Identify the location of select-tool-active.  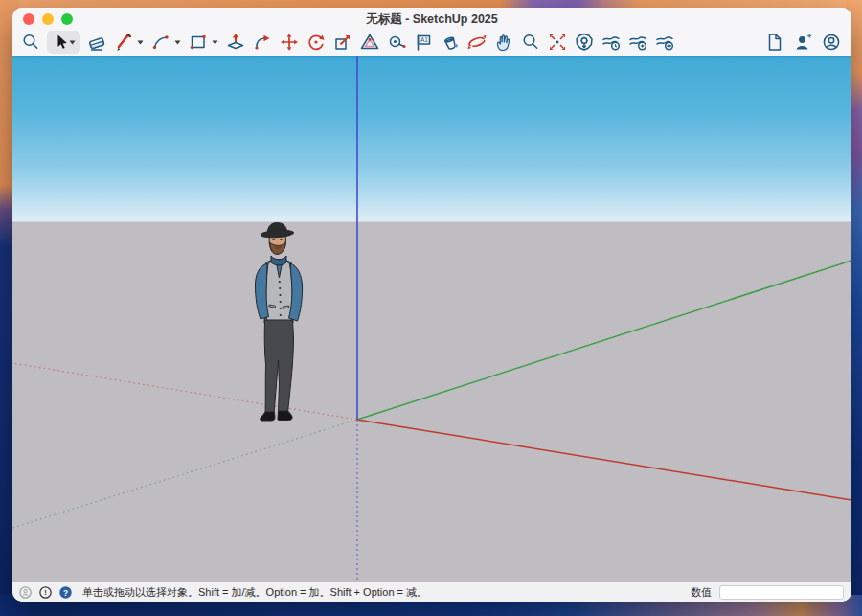
(63, 42).